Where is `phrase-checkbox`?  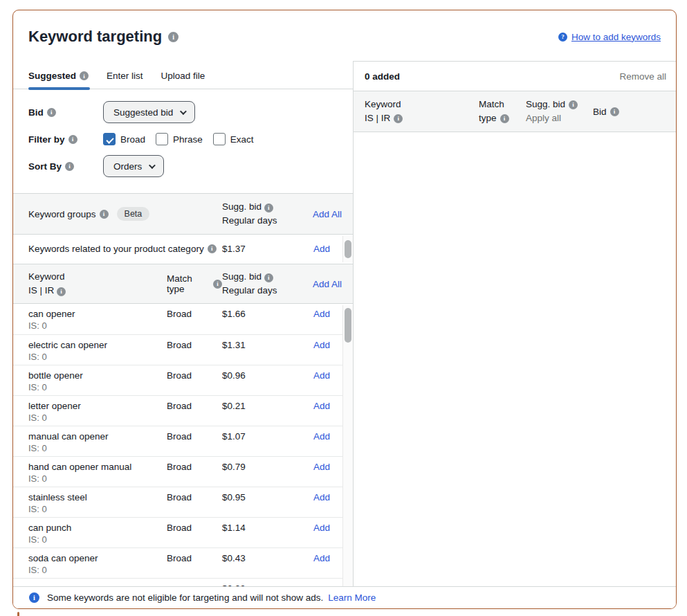
phrase-checkbox is located at coordinates (162, 139).